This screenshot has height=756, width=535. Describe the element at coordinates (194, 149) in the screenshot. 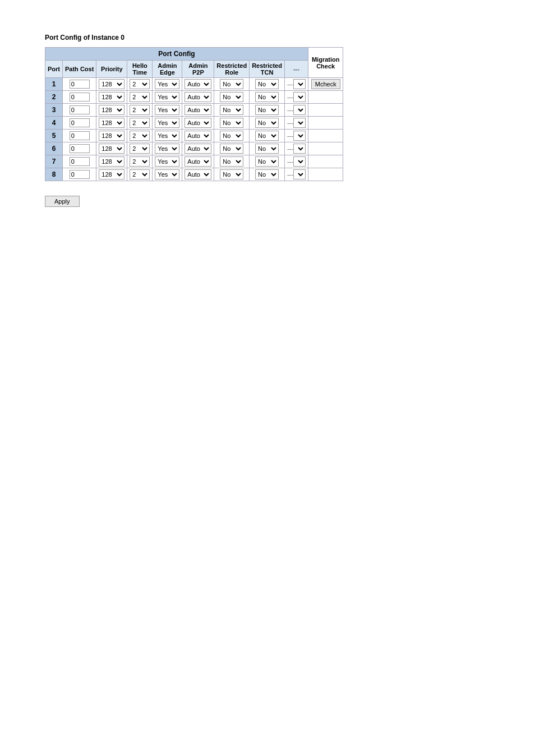

I see `table-row: 61282YesNoAutoYesNoNoYesNoYes---` at that location.